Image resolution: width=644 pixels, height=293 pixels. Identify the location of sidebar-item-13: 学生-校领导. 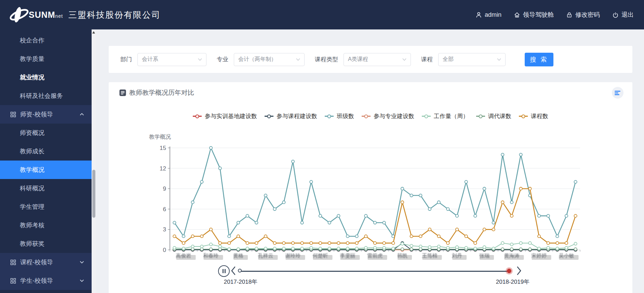
(46, 281).